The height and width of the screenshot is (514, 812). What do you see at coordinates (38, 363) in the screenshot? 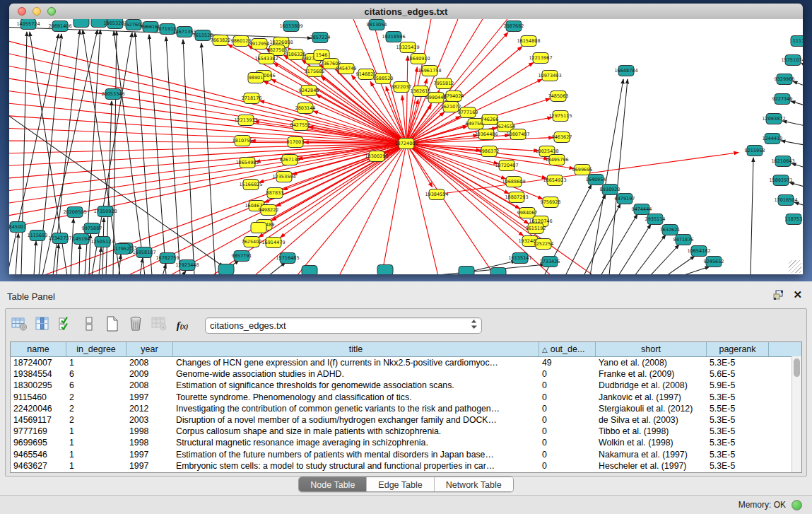
I see `table-cell: 18724007` at bounding box center [38, 363].